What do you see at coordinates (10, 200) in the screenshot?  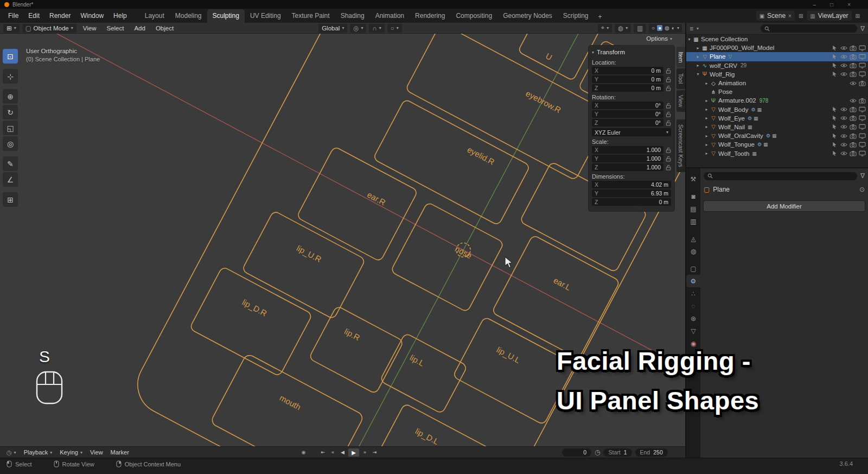 I see `tool-add-primitive: ⊞` at bounding box center [10, 200].